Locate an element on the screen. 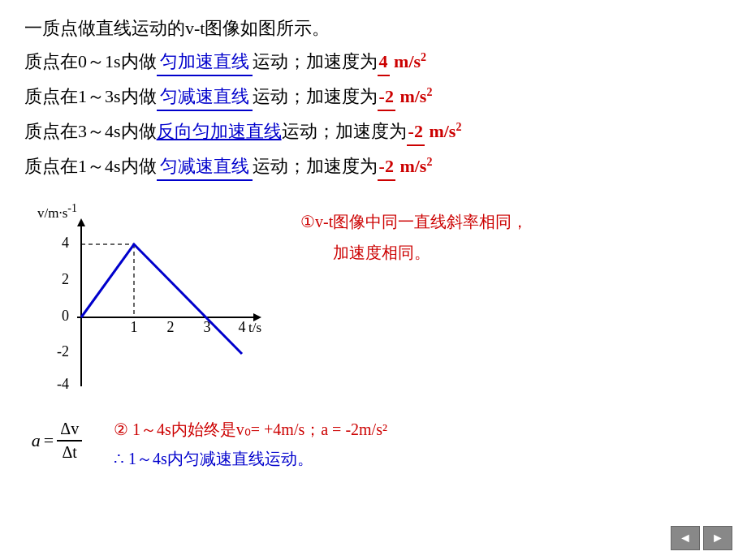 This screenshot has width=747, height=560. prev-button: ◄ is located at coordinates (685, 538).